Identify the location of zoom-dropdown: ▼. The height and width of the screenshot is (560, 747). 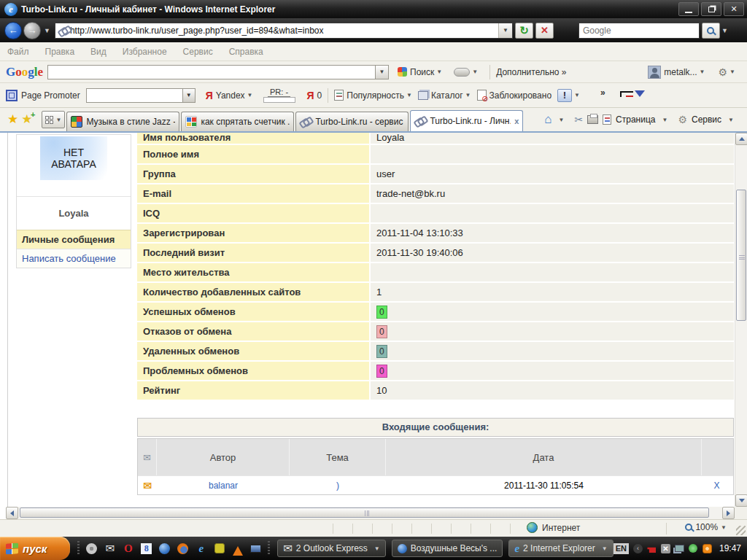
(724, 528).